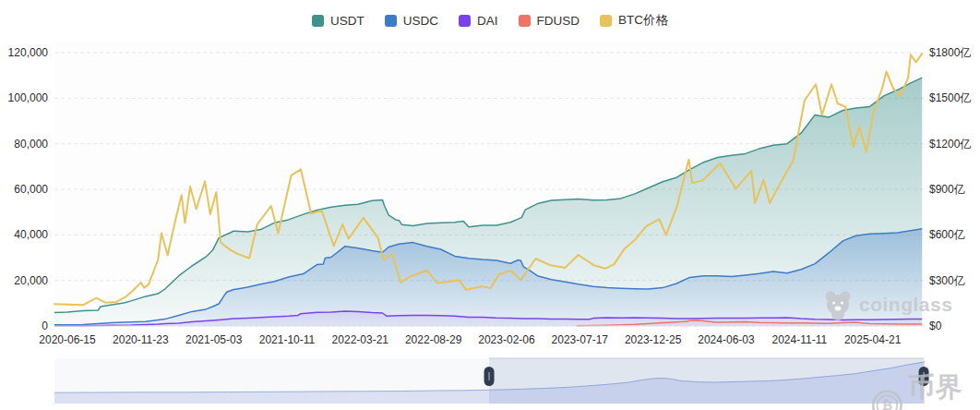  Describe the element at coordinates (954, 235) in the screenshot. I see `y-axis-right-tick: $600亿` at that location.